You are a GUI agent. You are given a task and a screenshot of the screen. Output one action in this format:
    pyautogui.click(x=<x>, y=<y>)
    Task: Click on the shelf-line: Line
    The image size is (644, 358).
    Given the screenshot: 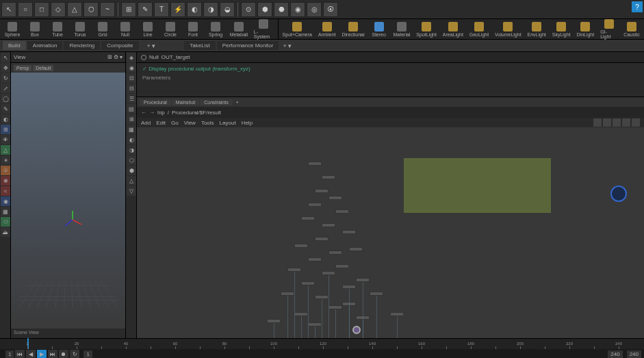 What is the action you would take?
    pyautogui.click(x=148, y=29)
    